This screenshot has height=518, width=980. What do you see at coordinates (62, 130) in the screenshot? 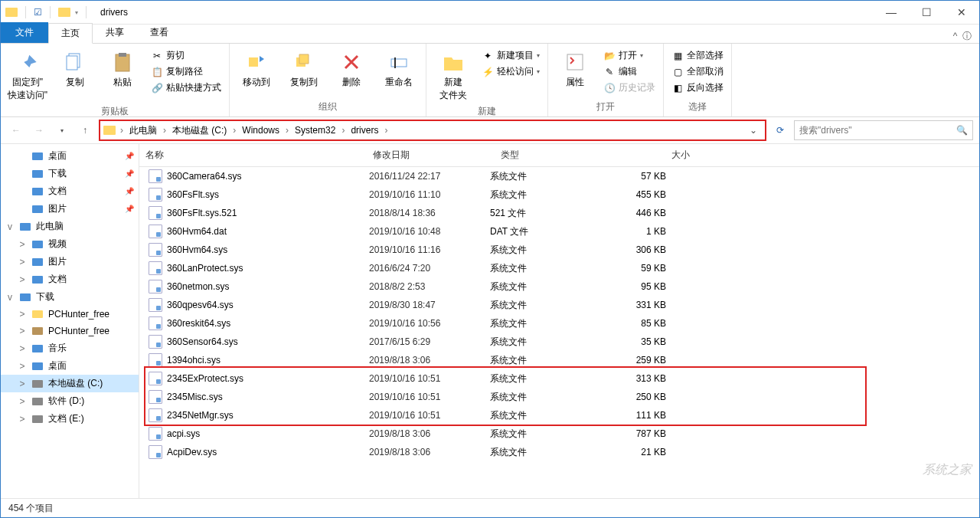
I see `recent-locations-button: ▾` at bounding box center [62, 130].